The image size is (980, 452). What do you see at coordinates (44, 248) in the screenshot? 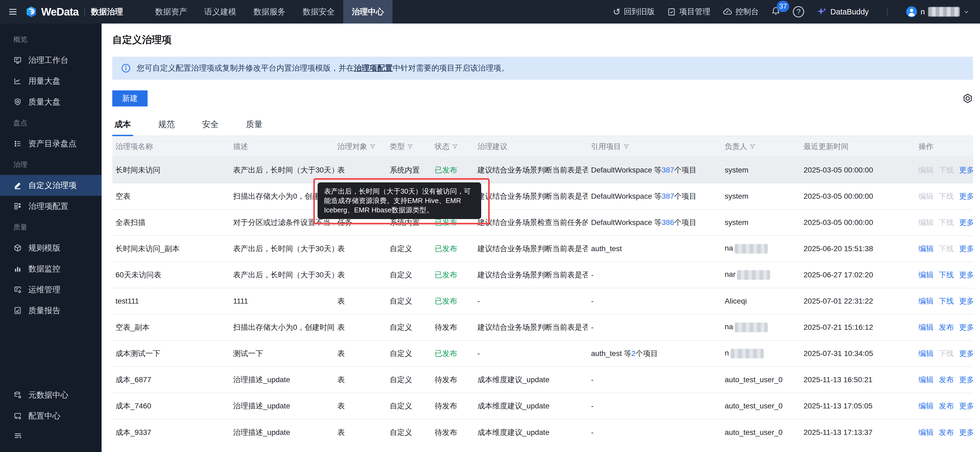
I see `sidebar-item-label: 规则模版` at bounding box center [44, 248].